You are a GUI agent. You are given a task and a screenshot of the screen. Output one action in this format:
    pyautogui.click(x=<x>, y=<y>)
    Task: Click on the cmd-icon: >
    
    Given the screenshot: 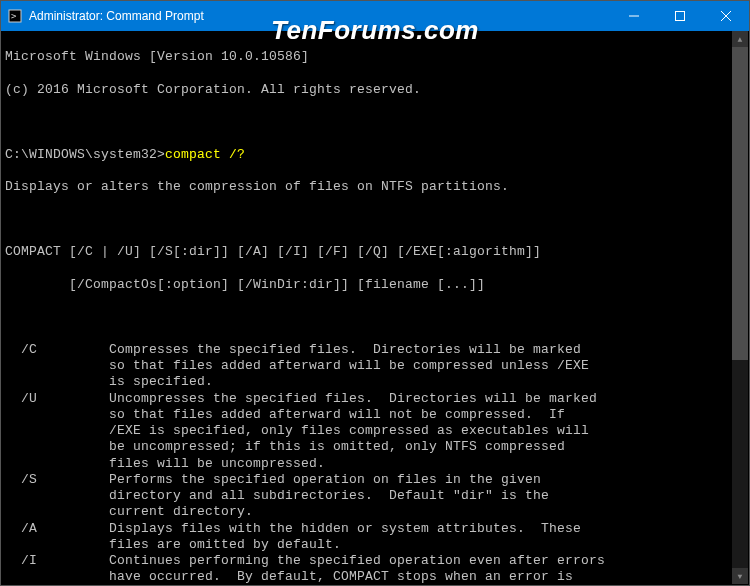 What is the action you would take?
    pyautogui.click(x=15, y=16)
    